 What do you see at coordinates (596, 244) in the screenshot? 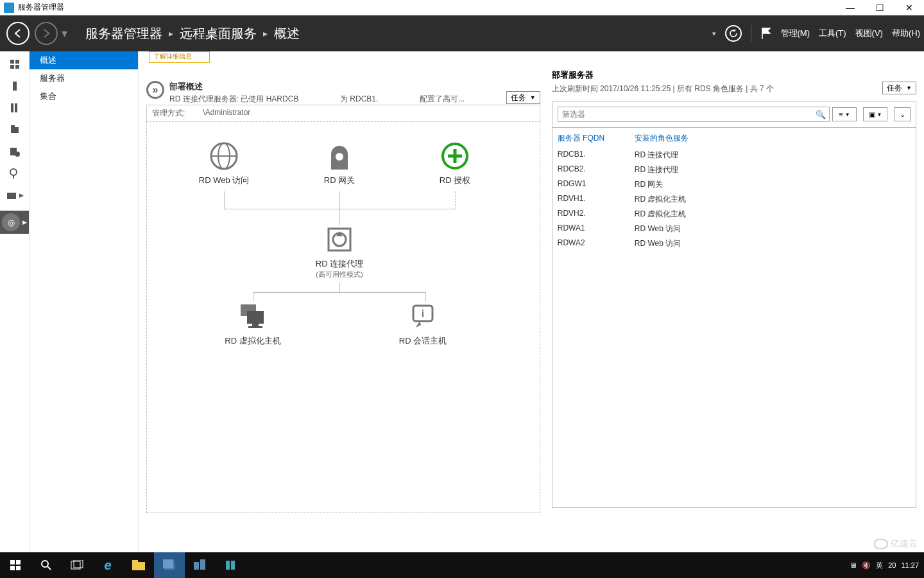
I see `cell-fqdn: RDWA2` at bounding box center [596, 244].